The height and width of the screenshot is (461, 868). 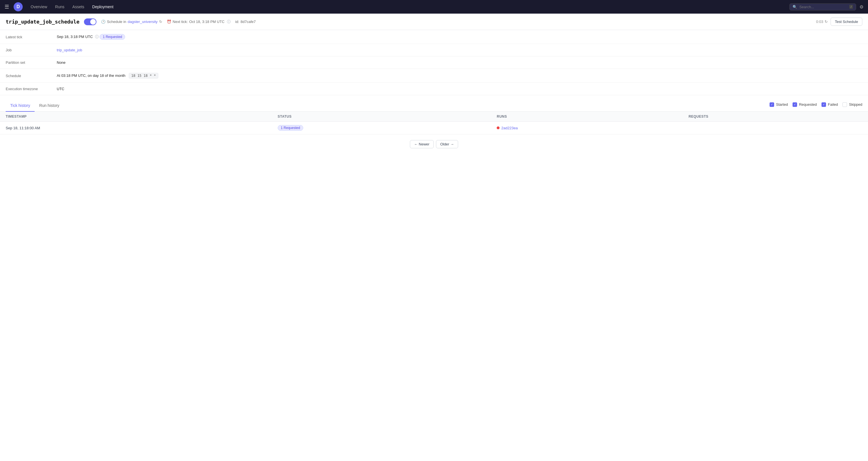 I want to click on col-status: Status, so click(x=381, y=117).